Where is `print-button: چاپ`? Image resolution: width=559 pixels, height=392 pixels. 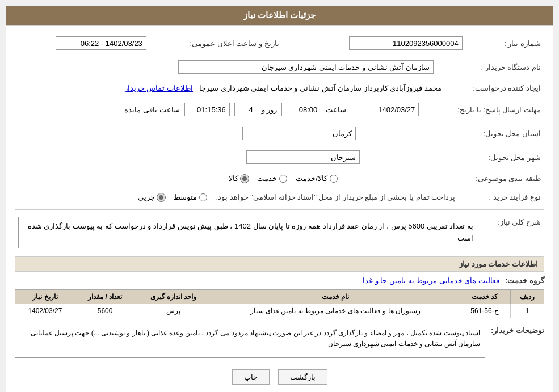 print-button: چاپ is located at coordinates (251, 377).